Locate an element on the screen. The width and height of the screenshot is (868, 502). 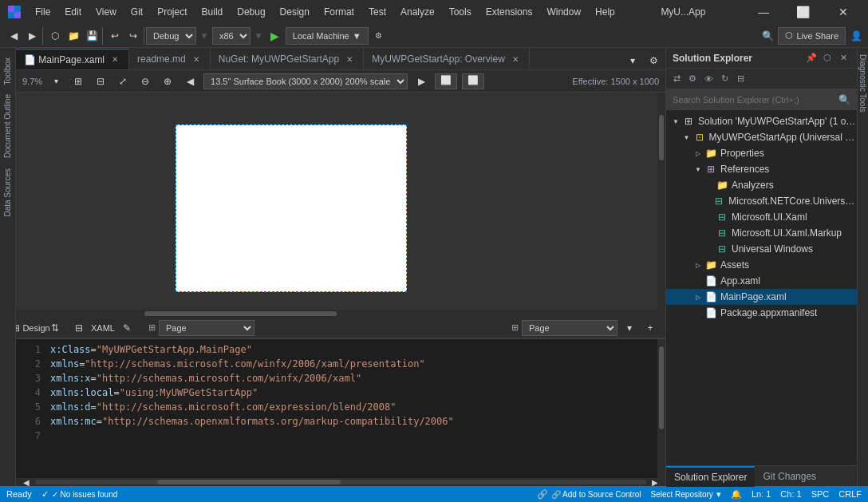
back-button: ◀ is located at coordinates (14, 36).